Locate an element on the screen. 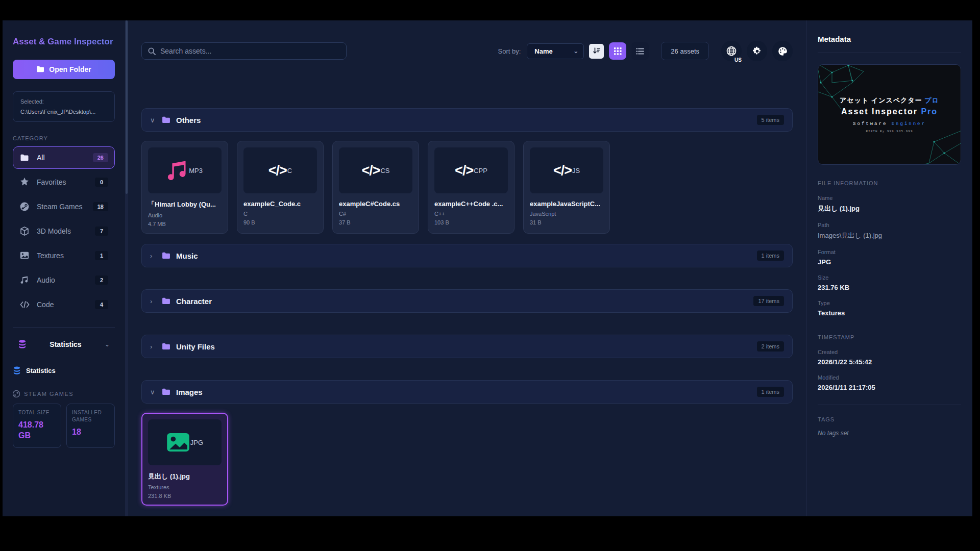 This screenshot has width=980, height=551. theme-button is located at coordinates (782, 51).